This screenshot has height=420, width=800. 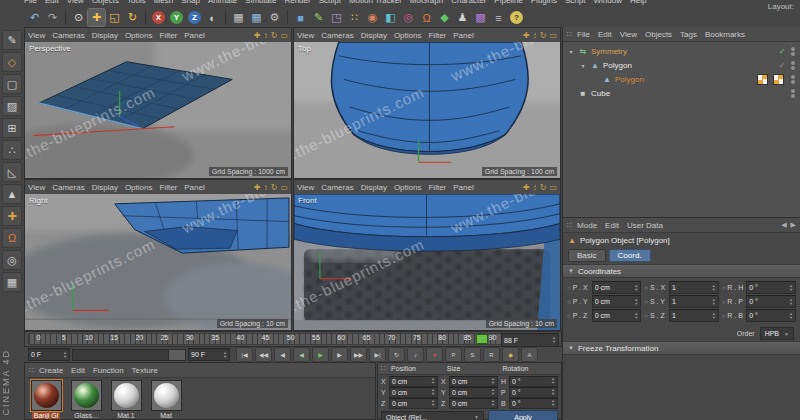 What do you see at coordinates (372, 18) in the screenshot?
I see `boole-icon: ◉` at bounding box center [372, 18].